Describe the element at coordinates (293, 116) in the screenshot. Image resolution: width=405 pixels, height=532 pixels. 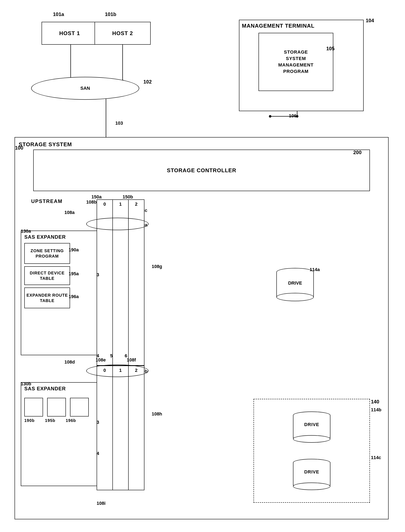
I see `ref-106: 106` at that location.